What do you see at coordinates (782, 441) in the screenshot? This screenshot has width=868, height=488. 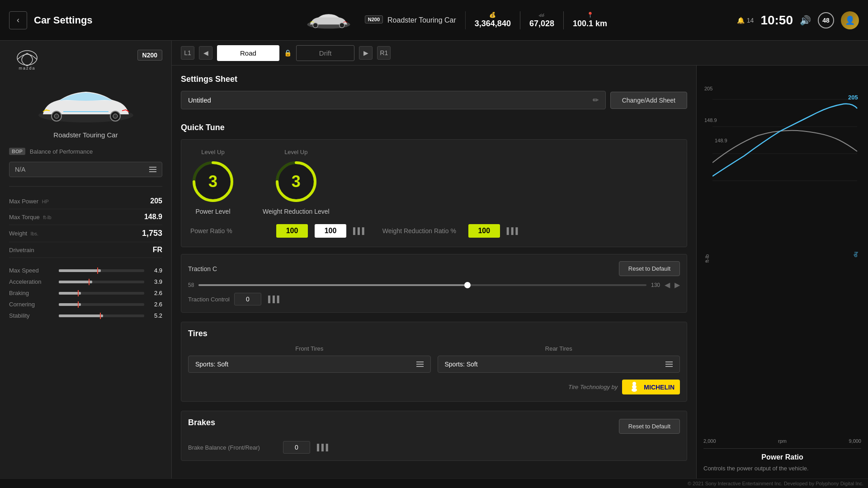 I see `rpm-mid-label: rpm` at bounding box center [782, 441].